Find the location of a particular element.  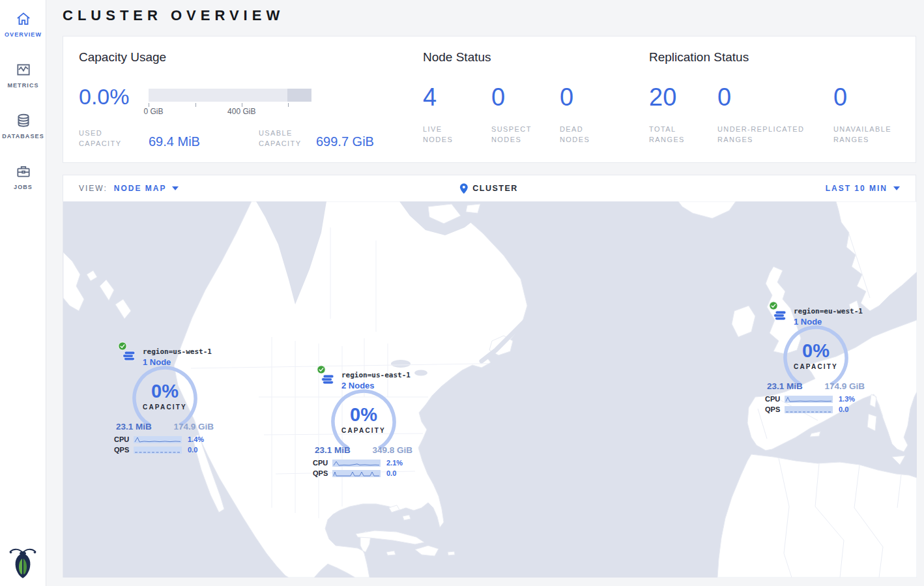

total-ranges-label: TOTAL RANGES is located at coordinates (672, 134).